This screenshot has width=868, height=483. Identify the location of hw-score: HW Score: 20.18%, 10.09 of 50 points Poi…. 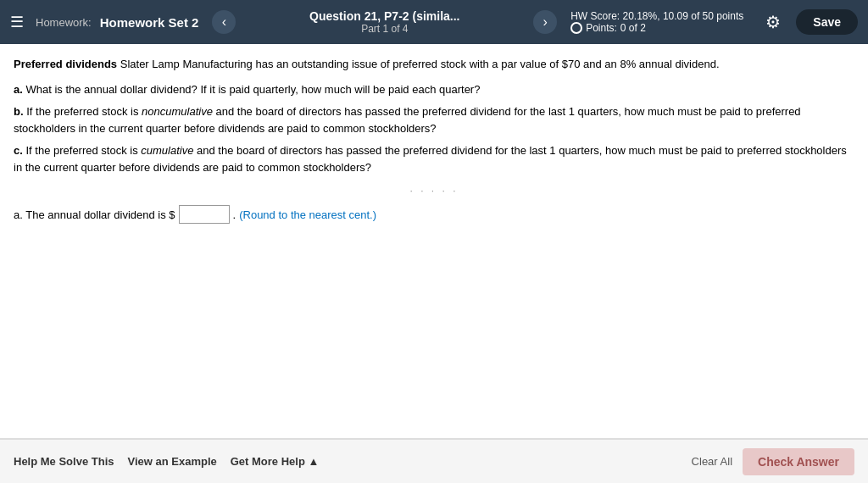
(657, 22).